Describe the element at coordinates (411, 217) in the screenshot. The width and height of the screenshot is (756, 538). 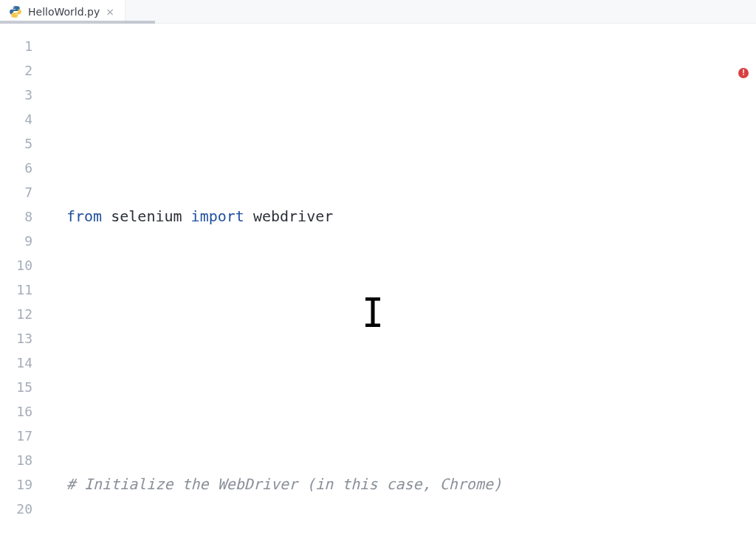
I see `code-line: from selenium import webdriver` at that location.